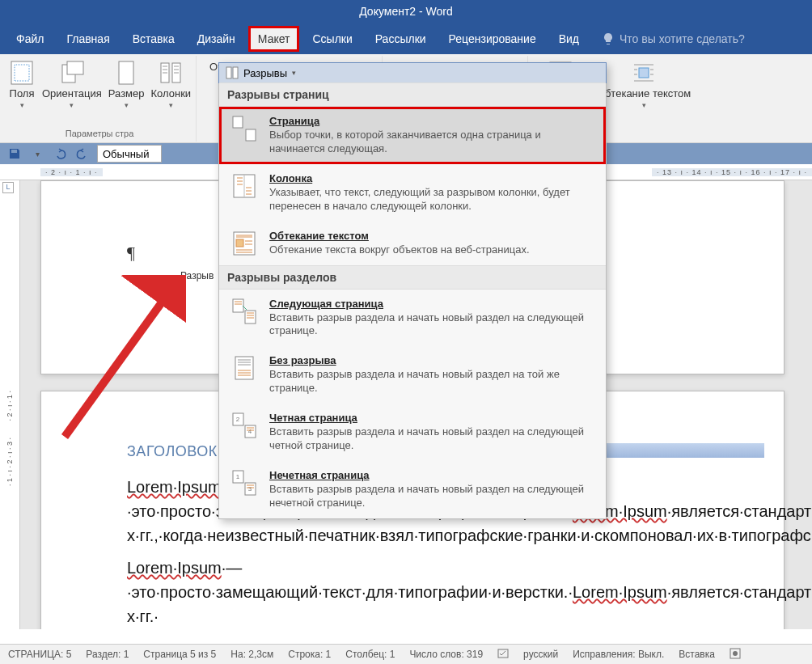  What do you see at coordinates (406, 653) in the screenshot?
I see `status-bar: СТРАНИЦА: 5 Раздел: 1 Страница 5 из 5 На…` at bounding box center [406, 653].